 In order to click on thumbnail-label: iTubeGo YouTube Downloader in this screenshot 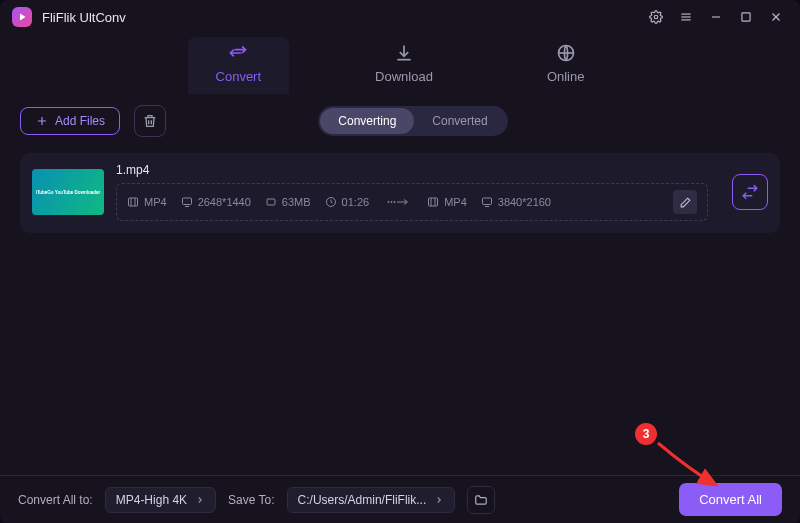, I will do `click(68, 192)`.